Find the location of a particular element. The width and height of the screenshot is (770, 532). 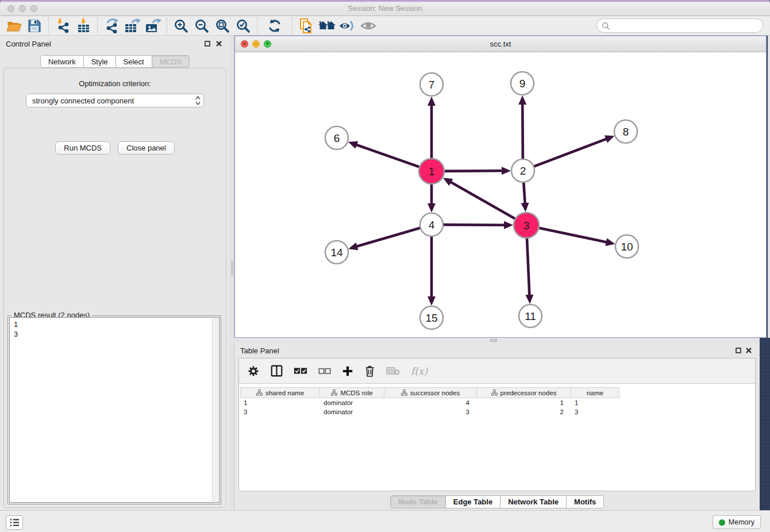

table-toolbar: f(x) is located at coordinates (497, 371).